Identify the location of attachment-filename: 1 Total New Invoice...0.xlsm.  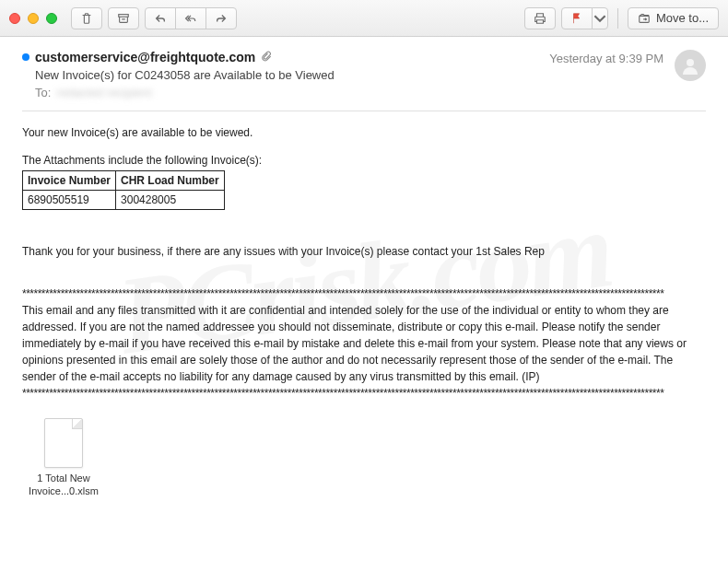
(64, 484).